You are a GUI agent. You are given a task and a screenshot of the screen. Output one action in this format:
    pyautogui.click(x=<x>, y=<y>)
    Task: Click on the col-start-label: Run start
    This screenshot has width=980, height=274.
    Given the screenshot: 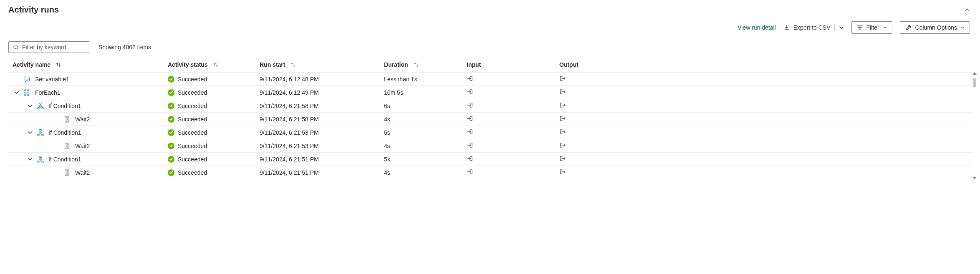 What is the action you would take?
    pyautogui.click(x=272, y=65)
    